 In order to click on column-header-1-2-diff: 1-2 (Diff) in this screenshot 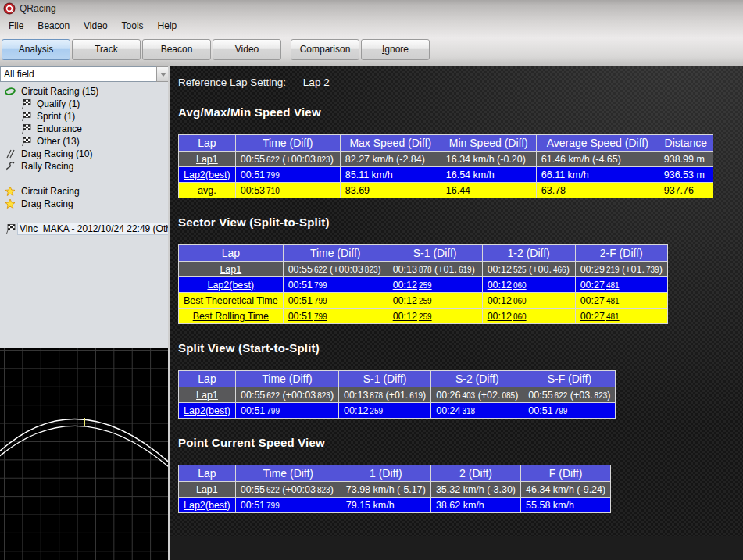, I will do `click(528, 253)`.